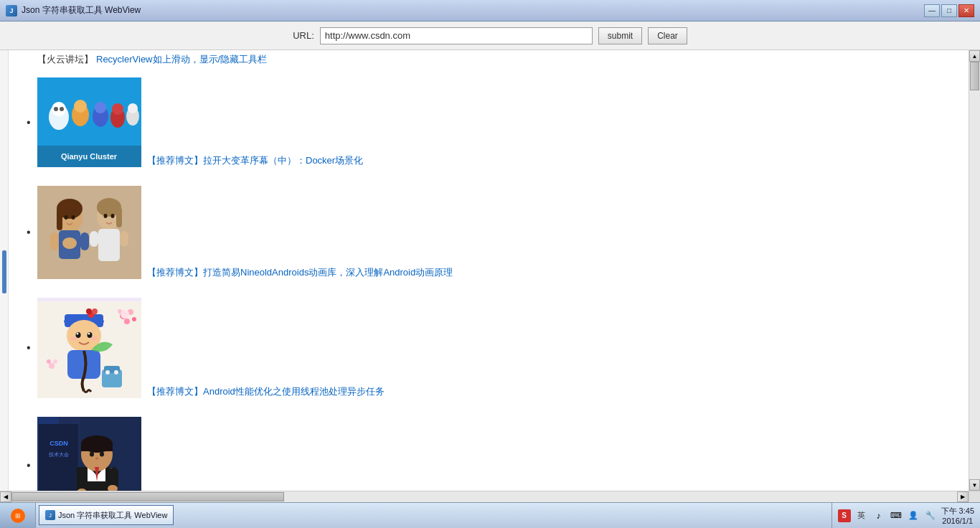  Describe the element at coordinates (81, 10) in the screenshot. I see `window-title: Json 字符串获取工具 WebView` at that location.